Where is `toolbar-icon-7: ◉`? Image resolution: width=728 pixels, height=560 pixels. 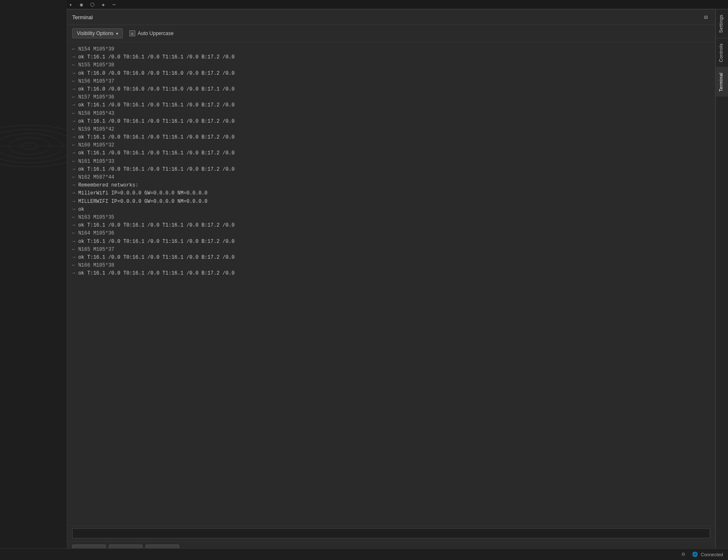
toolbar-icon-7: ◉ is located at coordinates (81, 5).